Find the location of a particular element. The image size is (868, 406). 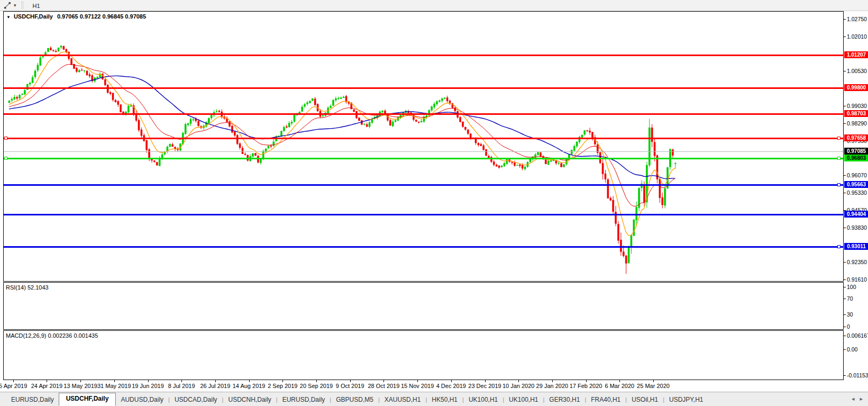

date-label: 15 Nov 2019 is located at coordinates (417, 386).